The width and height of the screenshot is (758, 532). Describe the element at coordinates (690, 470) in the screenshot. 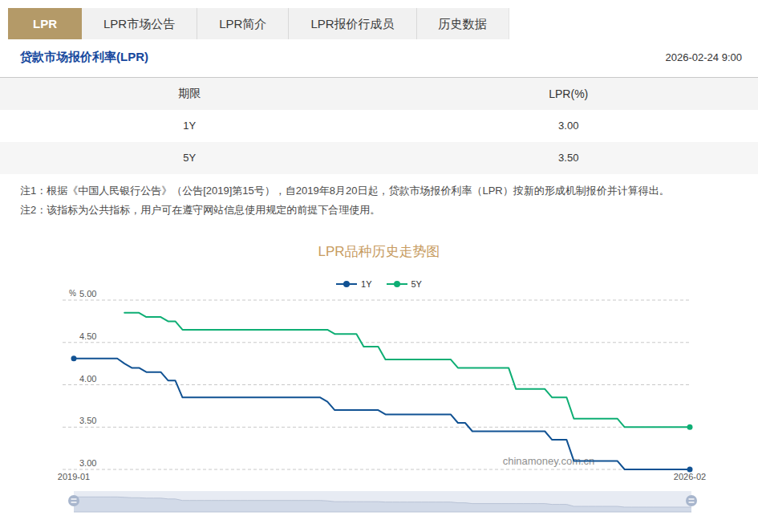

I see `series-1y-end-dot` at that location.